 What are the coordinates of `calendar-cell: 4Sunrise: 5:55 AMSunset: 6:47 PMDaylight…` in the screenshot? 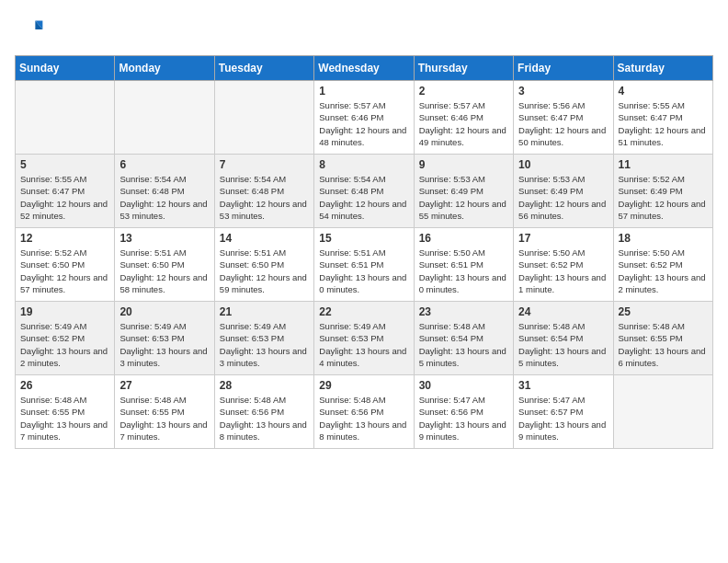 It's located at (663, 118).